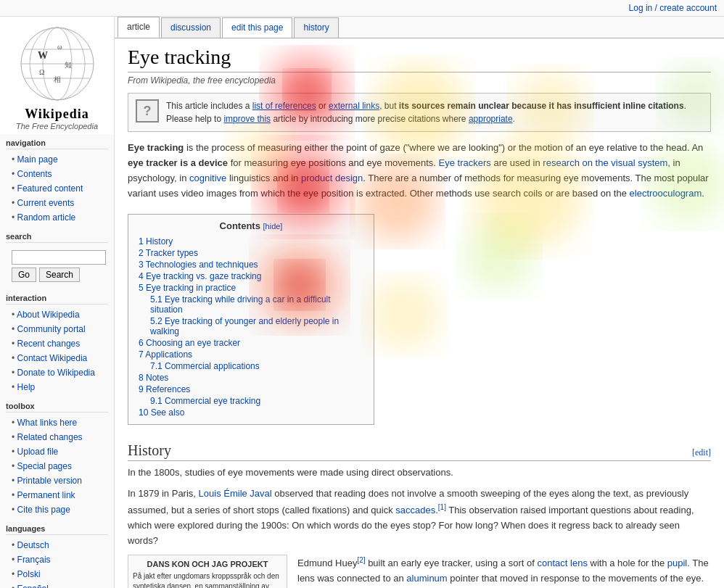 The height and width of the screenshot is (588, 724). What do you see at coordinates (57, 560) in the screenshot?
I see `sidebar-item-francais: Français` at bounding box center [57, 560].